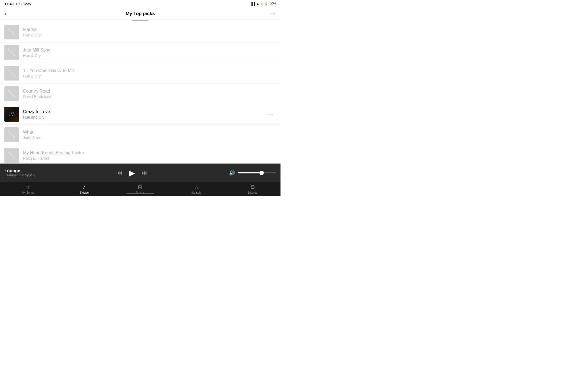 Image resolution: width=561 pixels, height=392 pixels. Describe the element at coordinates (273, 14) in the screenshot. I see `more-menu-button: ···` at that location.